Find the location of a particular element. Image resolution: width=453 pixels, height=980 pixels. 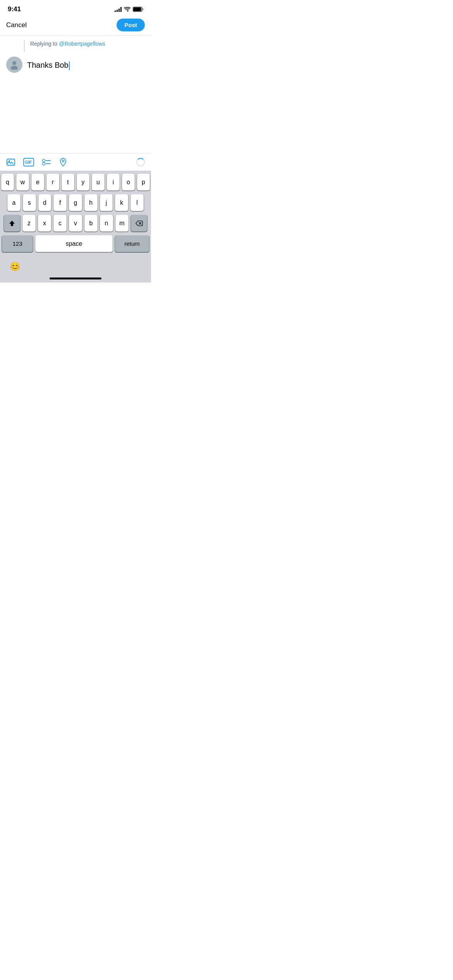

space-key: space is located at coordinates (74, 244).